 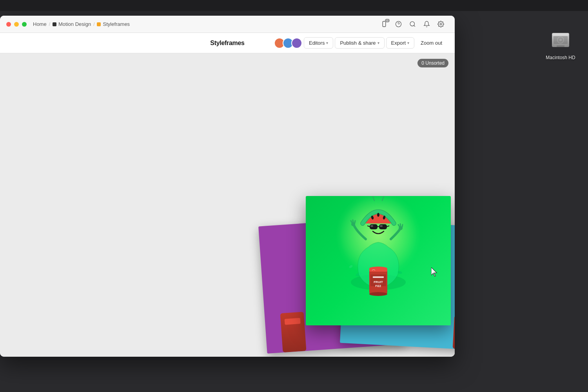 What do you see at coordinates (327, 43) in the screenshot?
I see `editors-chevron-icon: ▾` at bounding box center [327, 43].